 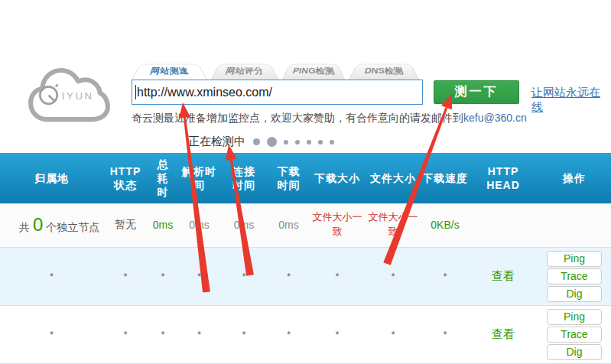 What do you see at coordinates (277, 92) in the screenshot?
I see `url-input` at bounding box center [277, 92].